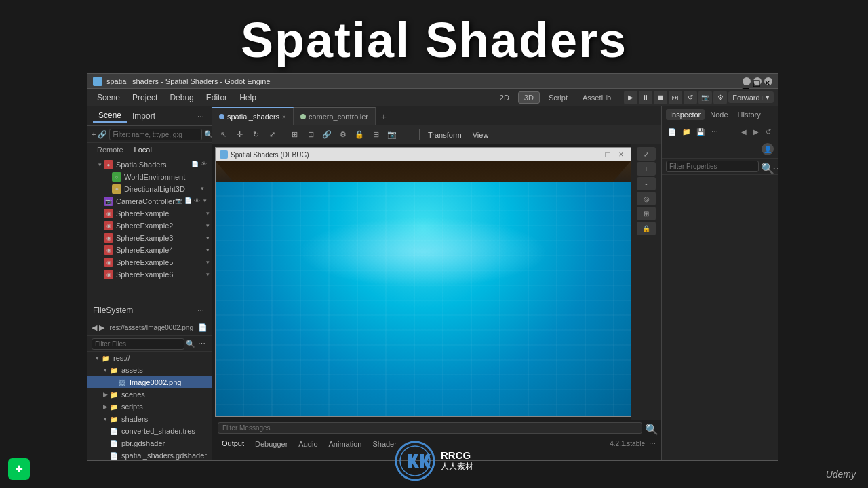  Describe the element at coordinates (775, 167) in the screenshot. I see `filter-properties-options-icon: ⋯` at that location.